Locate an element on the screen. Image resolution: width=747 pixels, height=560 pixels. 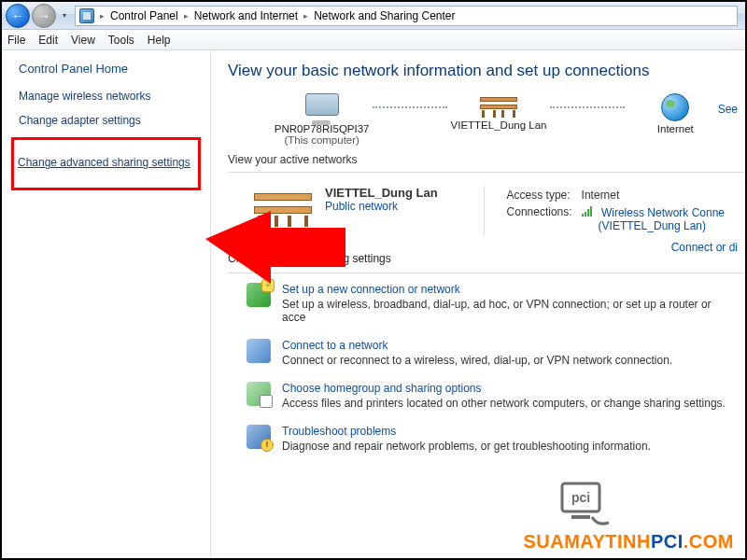
address-bar: ▸ Control Panel ▸ Network and Internet ▸… is located at coordinates (406, 16).